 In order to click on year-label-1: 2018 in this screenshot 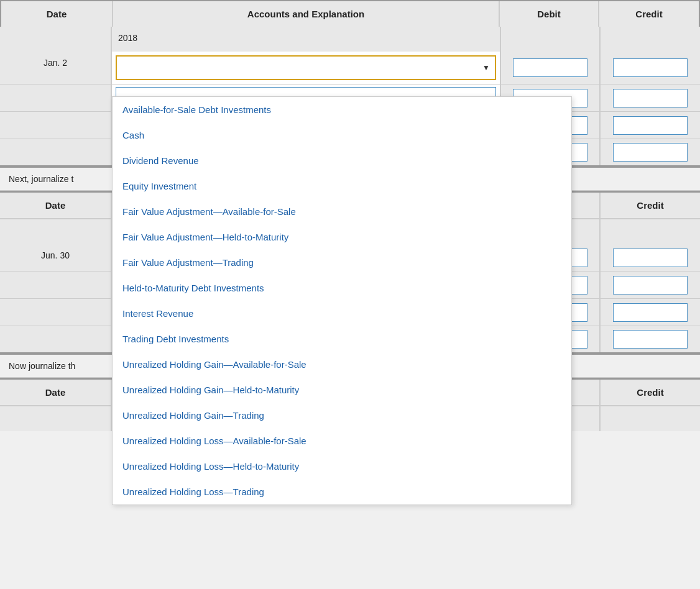, I will do `click(306, 39)`.